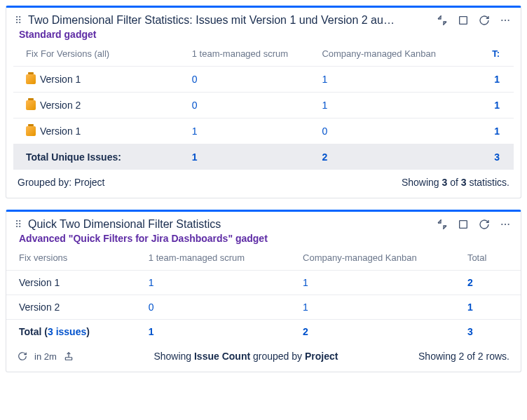  What do you see at coordinates (67, 332) in the screenshot?
I see `total-issues-link: 3 issues` at bounding box center [67, 332].